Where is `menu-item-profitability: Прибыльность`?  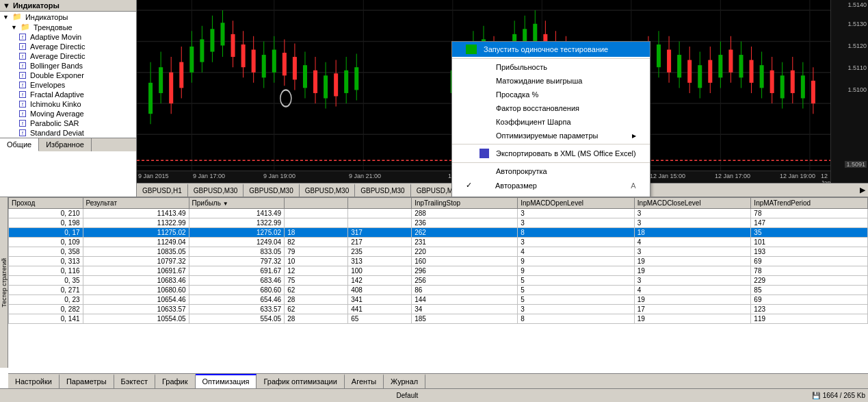
menu-item-profitability: Прибыльность is located at coordinates (551, 67).